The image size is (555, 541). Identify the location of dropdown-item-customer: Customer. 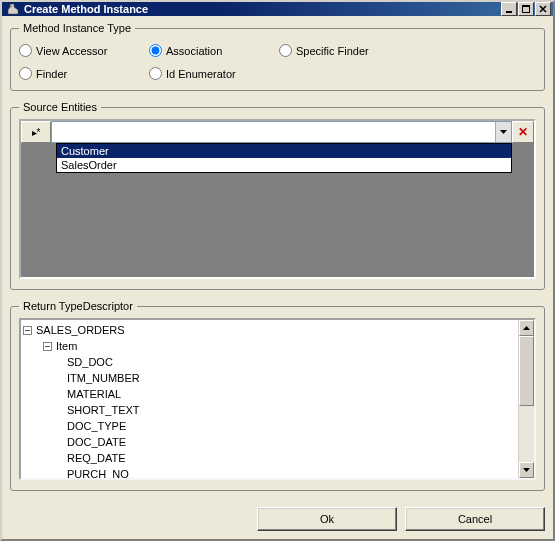
(284, 151).